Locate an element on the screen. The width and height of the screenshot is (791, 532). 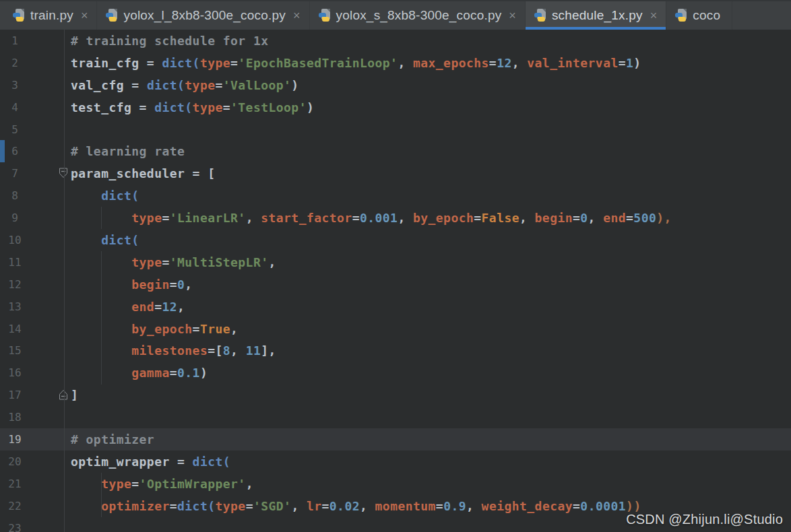
line-number: 19 is located at coordinates (15, 439).